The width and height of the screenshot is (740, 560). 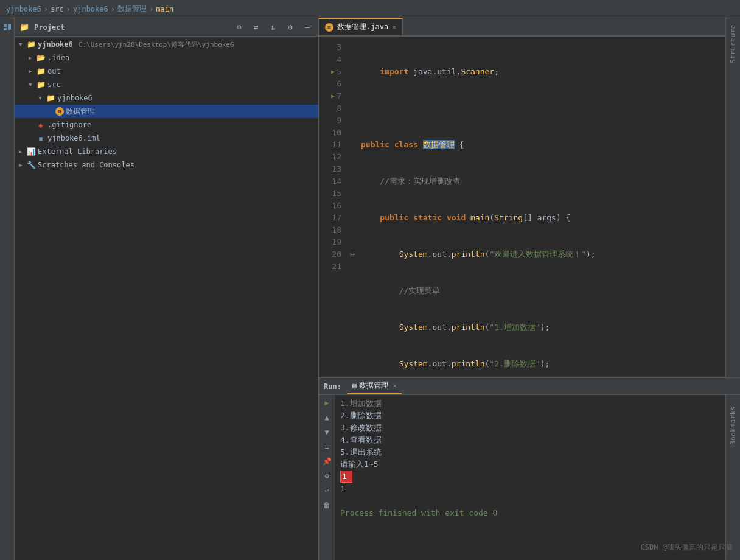 I want to click on breadcrumb-item-1: yjnboke6, so click(x=24, y=9).